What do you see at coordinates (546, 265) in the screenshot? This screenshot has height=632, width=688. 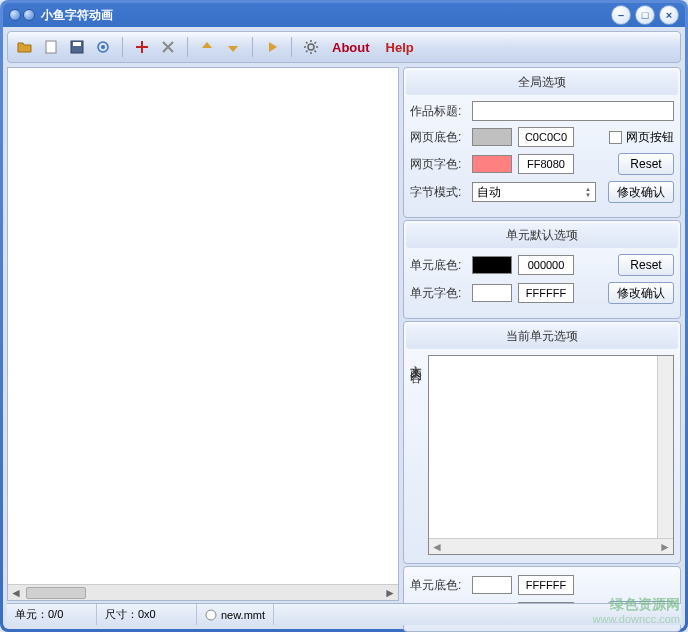 I see `unit-bgcolor-value: 000000` at bounding box center [546, 265].